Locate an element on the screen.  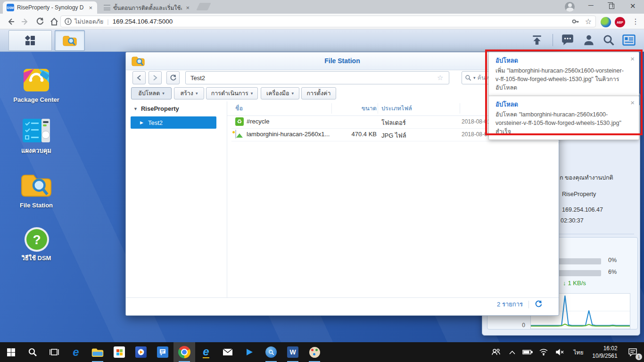
dsmbar-divider is located at coordinates (553, 40).